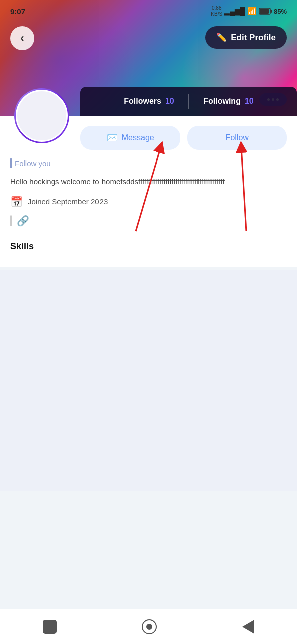 The width and height of the screenshot is (297, 644). I want to click on nav-square-button, so click(50, 627).